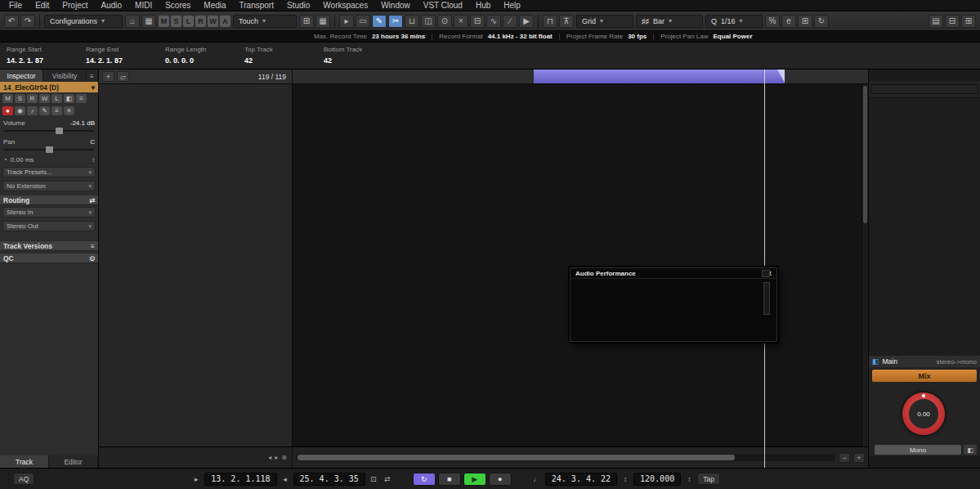  Describe the element at coordinates (477, 21) in the screenshot. I see `comp-tool: ⊟` at that location.